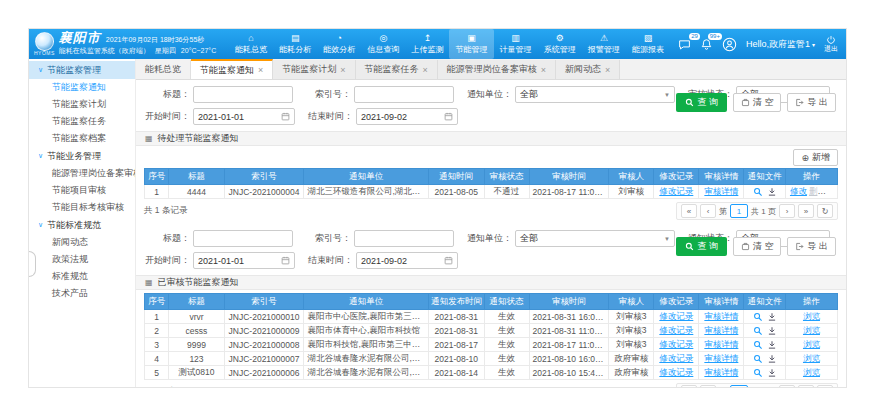 This screenshot has width=872, height=412. Describe the element at coordinates (812, 246) in the screenshot. I see `export-button-2: 导 出` at that location.